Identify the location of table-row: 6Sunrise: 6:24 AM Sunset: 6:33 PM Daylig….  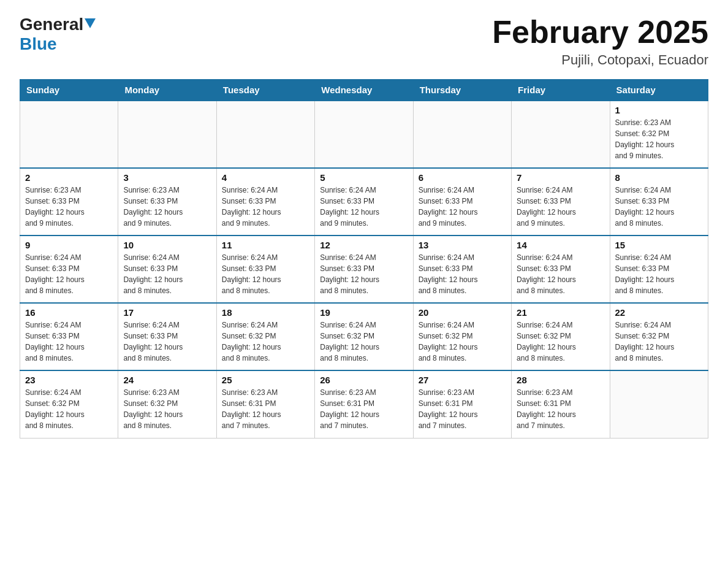
(462, 202).